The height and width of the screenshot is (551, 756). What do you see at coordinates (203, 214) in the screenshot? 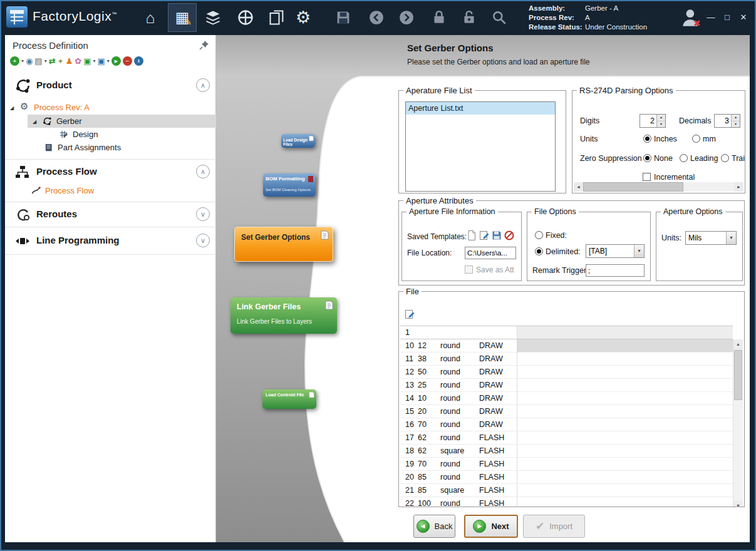
I see `expand-reroutes-button: ∨` at bounding box center [203, 214].